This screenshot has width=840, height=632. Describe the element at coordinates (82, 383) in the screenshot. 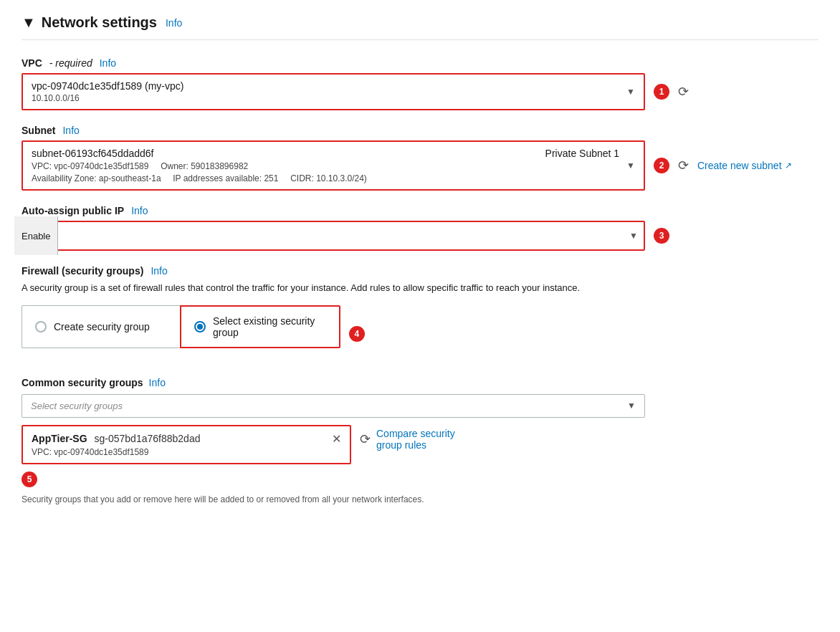

I see `common-sg-label-text: Common security groups` at that location.